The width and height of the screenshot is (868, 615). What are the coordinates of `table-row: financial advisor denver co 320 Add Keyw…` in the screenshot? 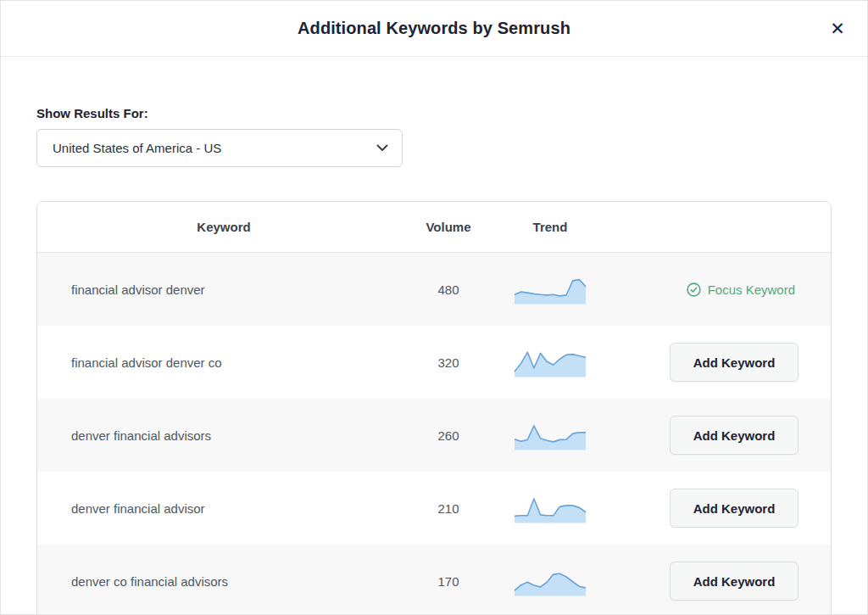 It's located at (434, 362).